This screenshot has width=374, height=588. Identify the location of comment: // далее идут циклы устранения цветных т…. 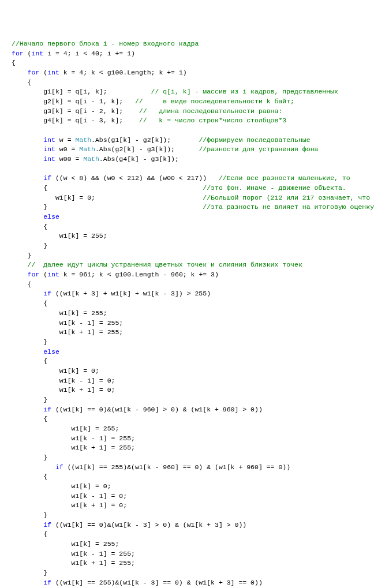
(165, 264).